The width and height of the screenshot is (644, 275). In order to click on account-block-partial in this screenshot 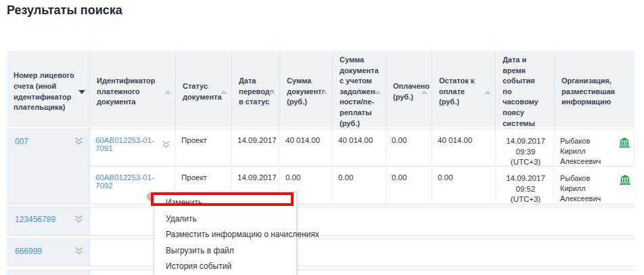, I will do `click(321, 272)`.